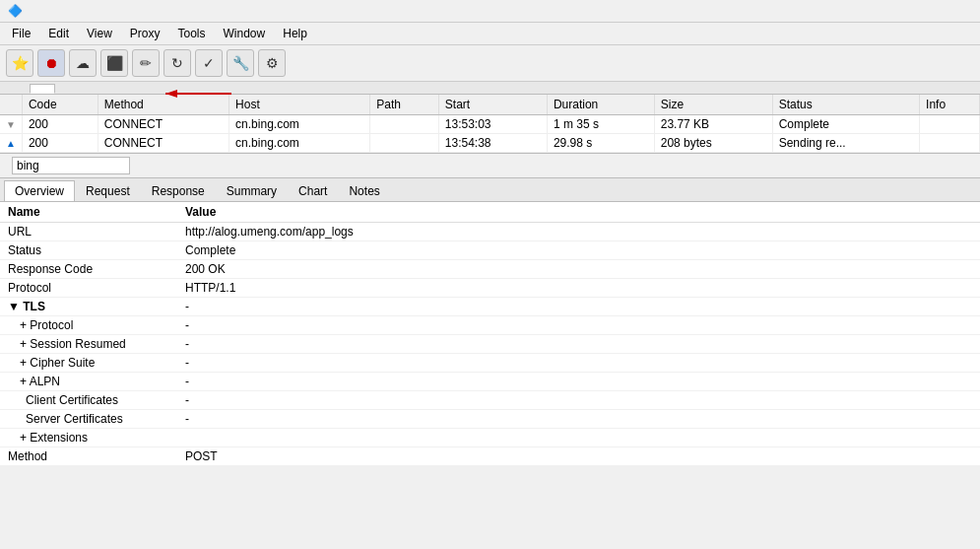  Describe the element at coordinates (146, 34) in the screenshot. I see `menu-item-proxy: Proxy` at that location.